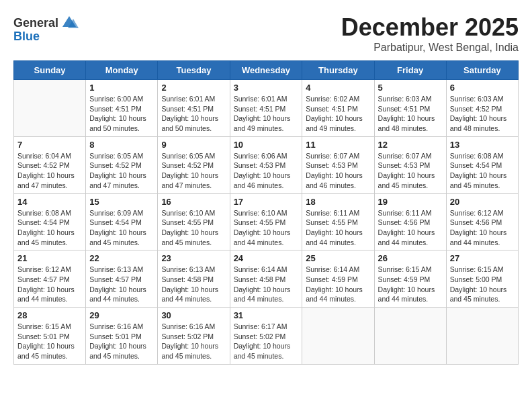 This screenshot has width=532, height=411. Describe the element at coordinates (50, 165) in the screenshot. I see `calendar-cell: 7Sunrise: 6:04 AMSunset: 4:52 PMDaylight…` at that location.